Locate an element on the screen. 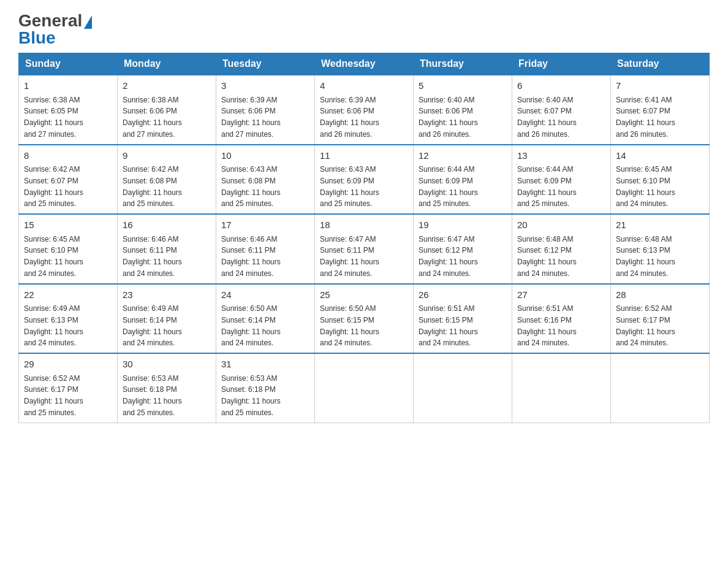 This screenshot has height=563, width=728. col-saturday: Saturday is located at coordinates (661, 64).